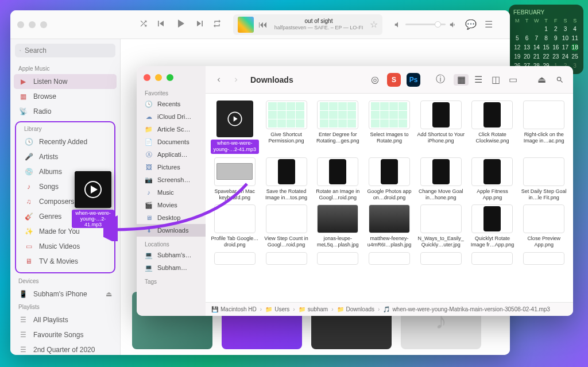 This screenshot has height=367, width=588. Describe the element at coordinates (441, 179) in the screenshot. I see `file-item: Change Move Goal in…hone.png` at that location.